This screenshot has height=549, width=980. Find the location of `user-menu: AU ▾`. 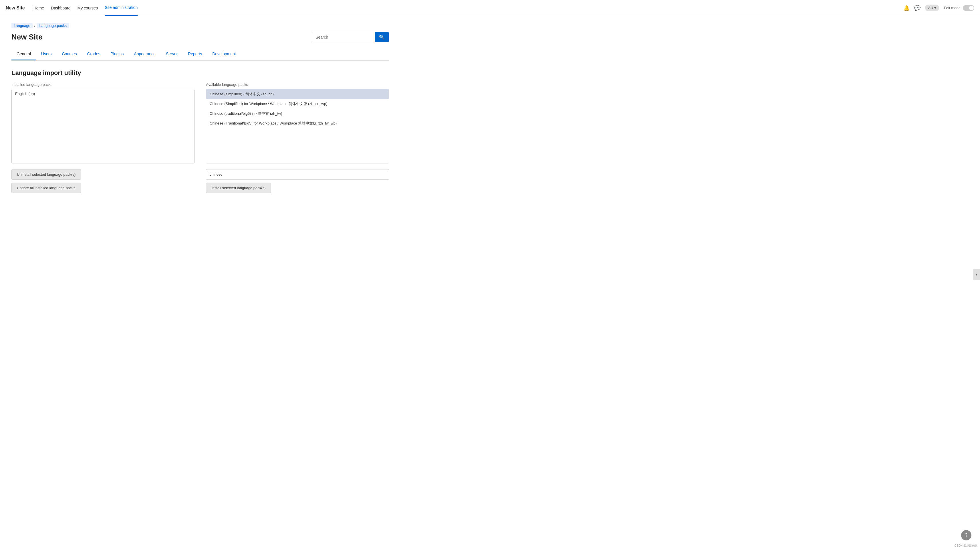

user-menu: AU ▾ is located at coordinates (932, 8).